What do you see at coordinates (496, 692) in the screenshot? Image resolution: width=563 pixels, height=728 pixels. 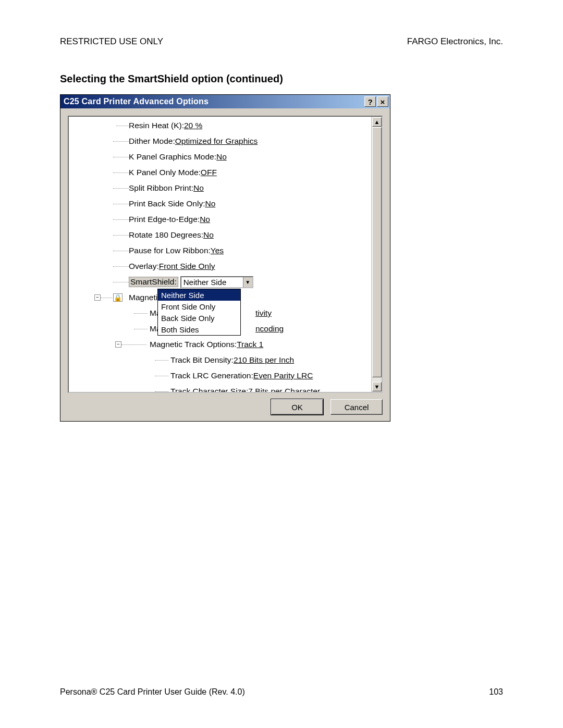 I see `page-number: 103` at bounding box center [496, 692].